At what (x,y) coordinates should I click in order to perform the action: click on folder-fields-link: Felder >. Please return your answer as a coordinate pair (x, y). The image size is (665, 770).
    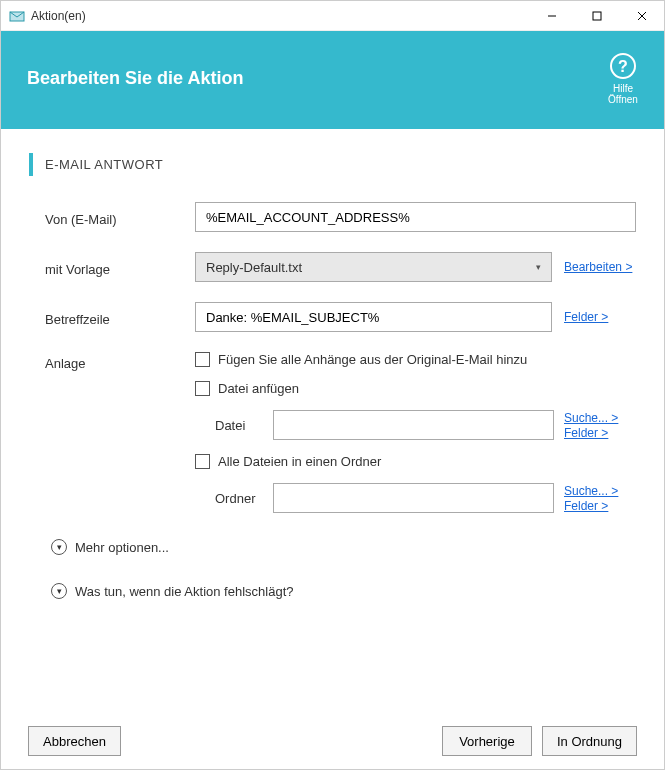
    Looking at the image, I should click on (600, 506).